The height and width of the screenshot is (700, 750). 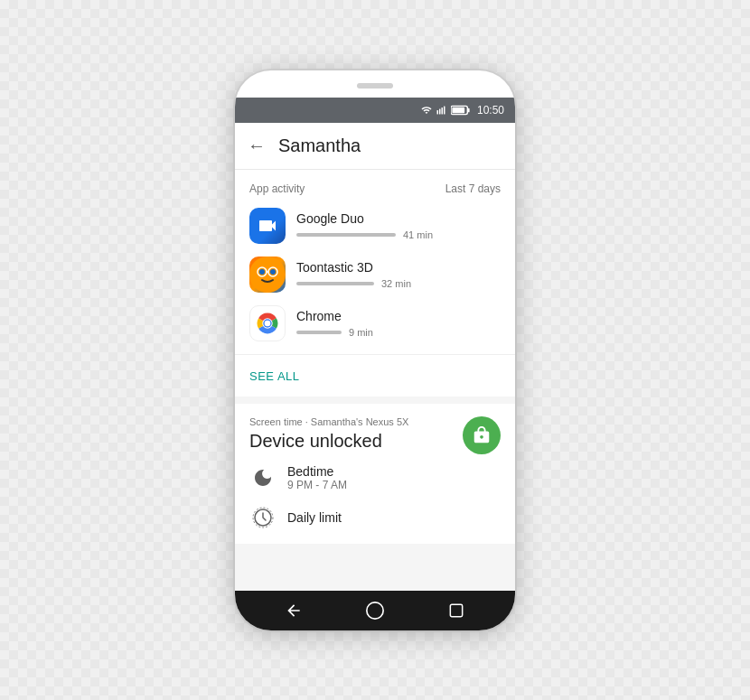 What do you see at coordinates (398, 275) in the screenshot?
I see `toontastic-info: Toontastic 3D 32 min` at bounding box center [398, 275].